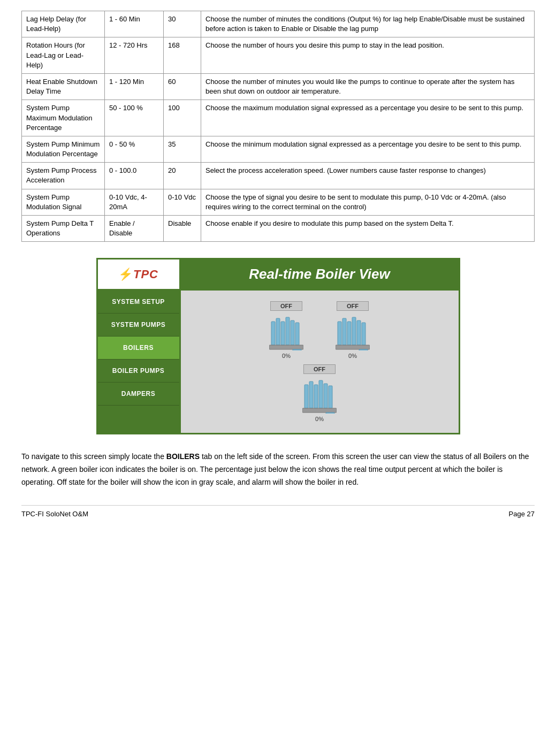 Image resolution: width=556 pixels, height=756 pixels. I want to click on row-description: Select the process acceleration speed. (…, so click(368, 175).